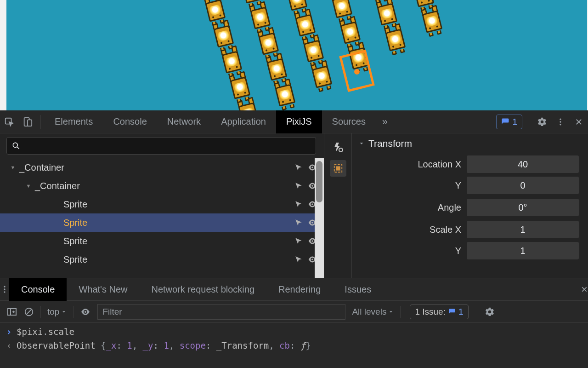  Describe the element at coordinates (203, 289) in the screenshot. I see `drawer-tab-network-blocking: Network request blocking` at that location.